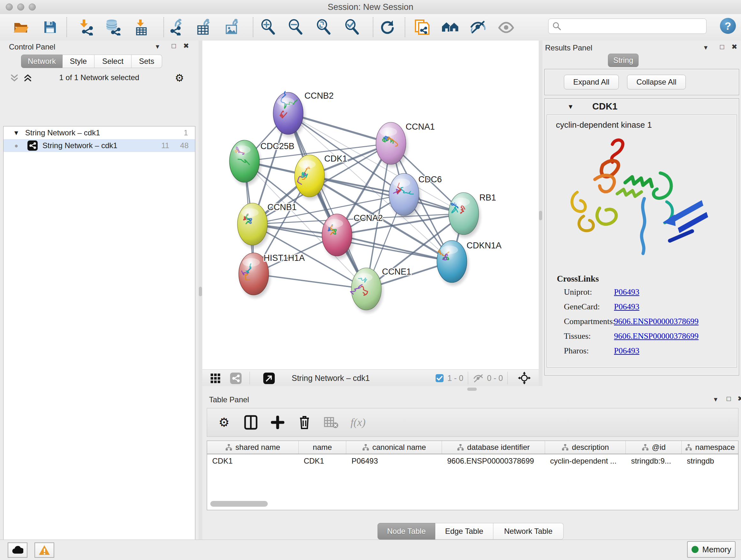  Describe the element at coordinates (278, 422) in the screenshot. I see `add-column-icon` at that location.